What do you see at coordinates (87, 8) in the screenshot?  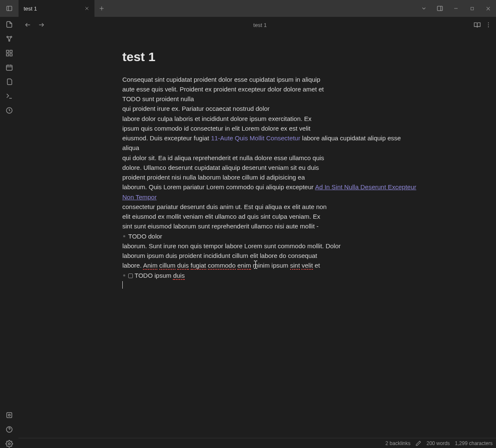 I see `tab-close-button` at bounding box center [87, 8].